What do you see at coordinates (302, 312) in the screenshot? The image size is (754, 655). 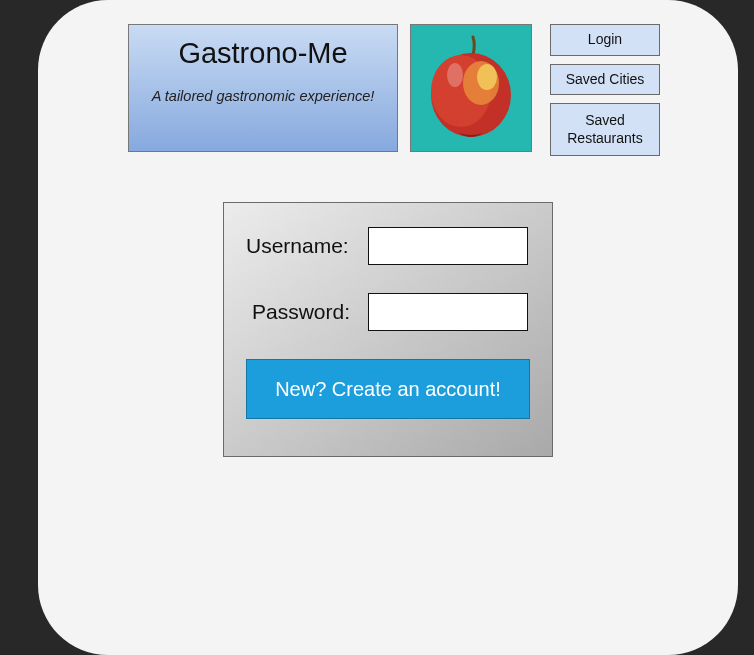 I see `password-label: Password:` at bounding box center [302, 312].